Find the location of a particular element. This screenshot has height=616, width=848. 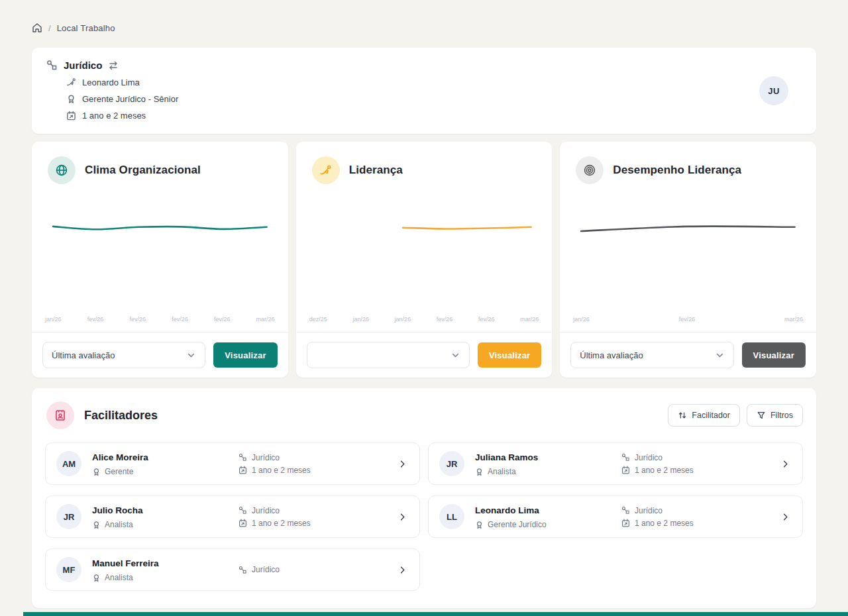

chevron-right-icon is located at coordinates (786, 517).